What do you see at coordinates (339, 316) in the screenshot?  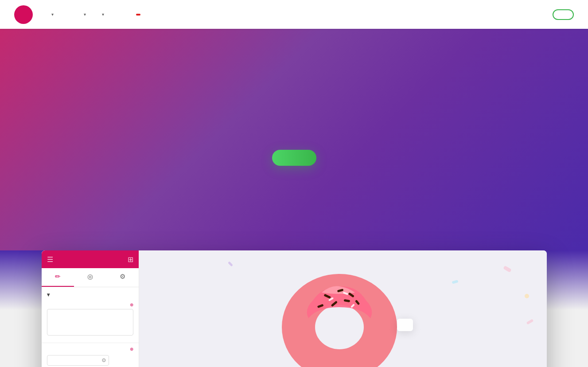 I see `donut-svg` at bounding box center [339, 316].